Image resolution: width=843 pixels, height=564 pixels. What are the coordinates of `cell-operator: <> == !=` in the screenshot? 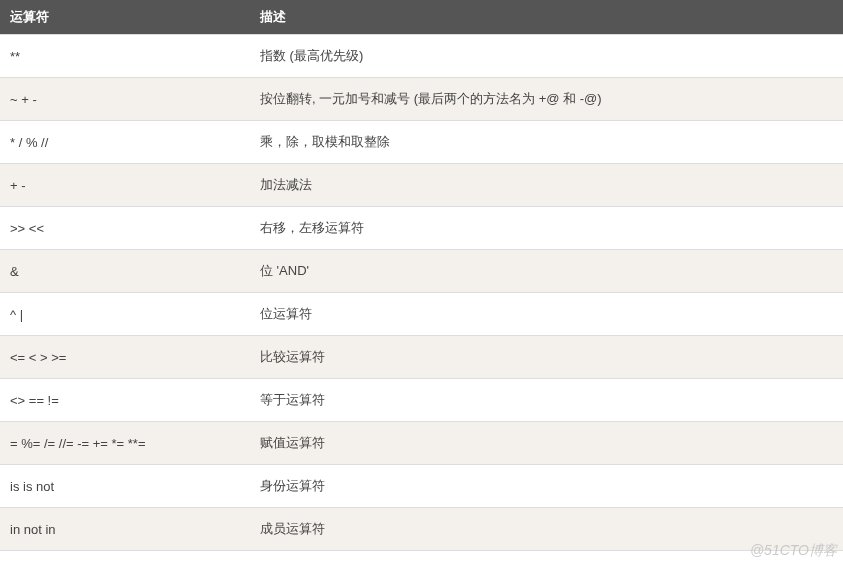 It's located at (125, 400).